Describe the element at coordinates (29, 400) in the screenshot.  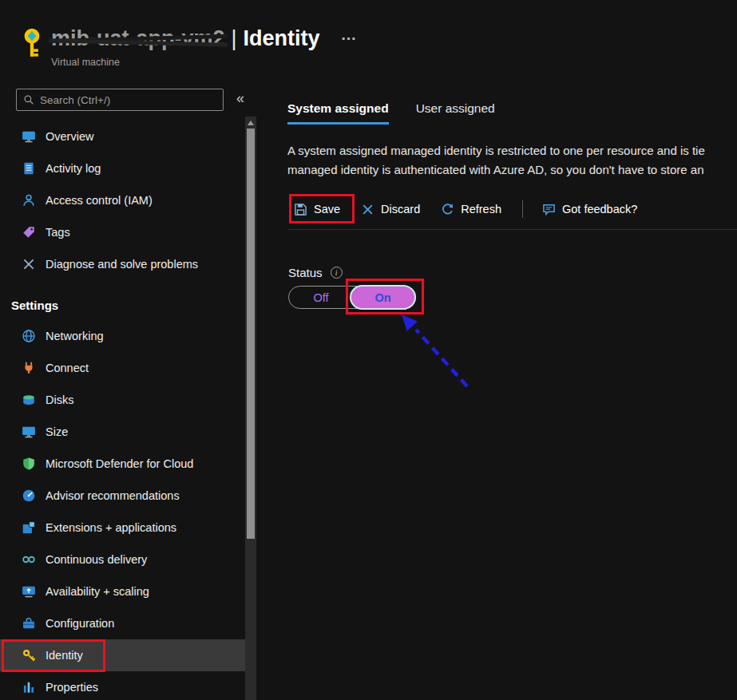
I see `disks-icon` at that location.